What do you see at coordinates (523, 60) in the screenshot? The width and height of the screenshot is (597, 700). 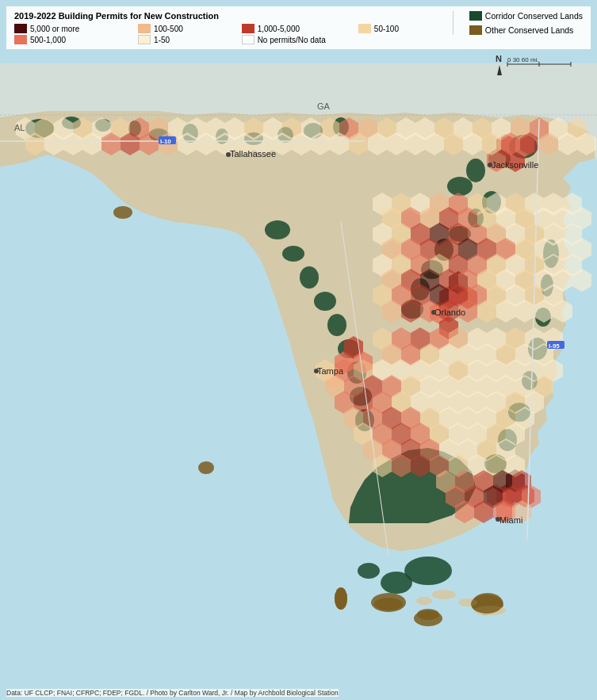 I see `svg-text: 0 30 60 mi.` at bounding box center [523, 60].